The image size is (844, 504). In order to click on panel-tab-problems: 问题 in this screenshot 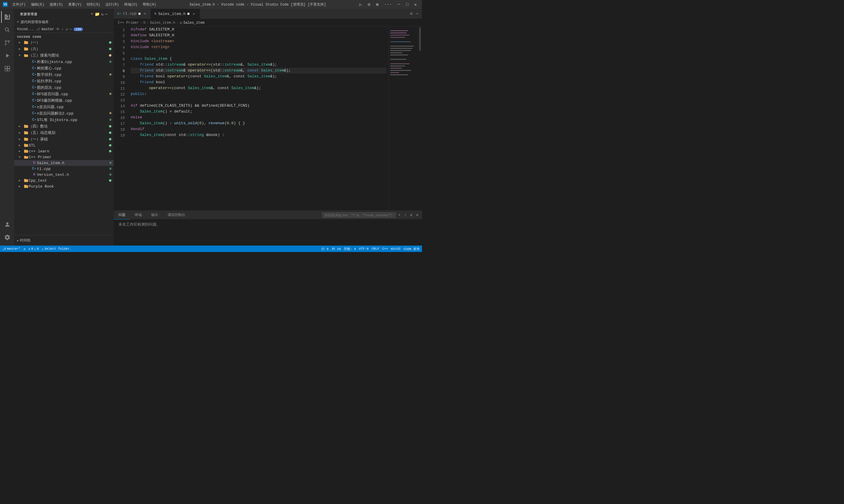, I will do `click(122, 215)`.